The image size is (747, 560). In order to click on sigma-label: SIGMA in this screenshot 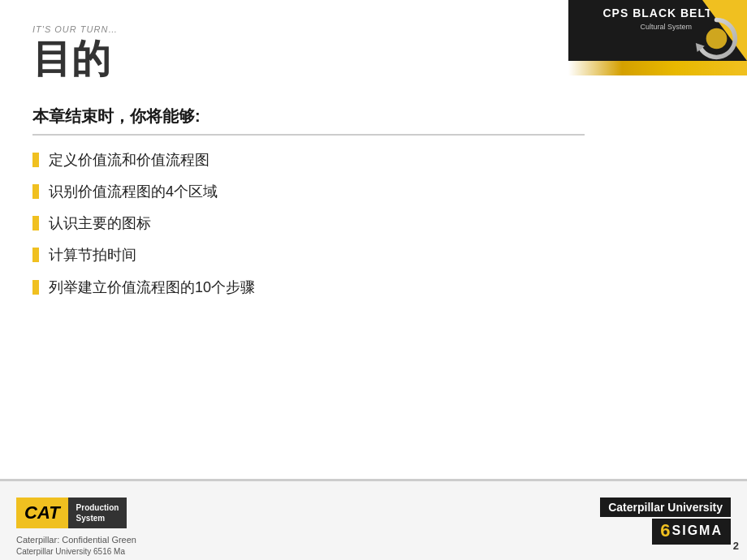, I will do `click(697, 531)`.